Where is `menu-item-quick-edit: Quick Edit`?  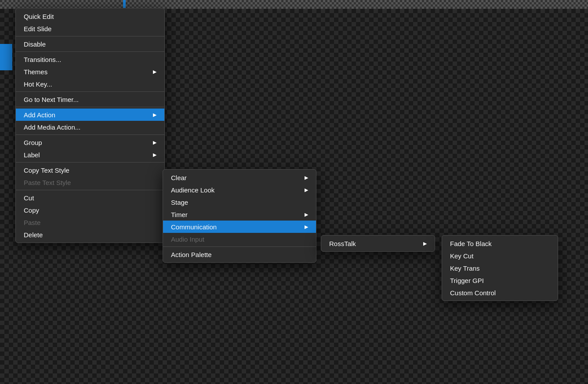 menu-item-quick-edit: Quick Edit is located at coordinates (90, 16).